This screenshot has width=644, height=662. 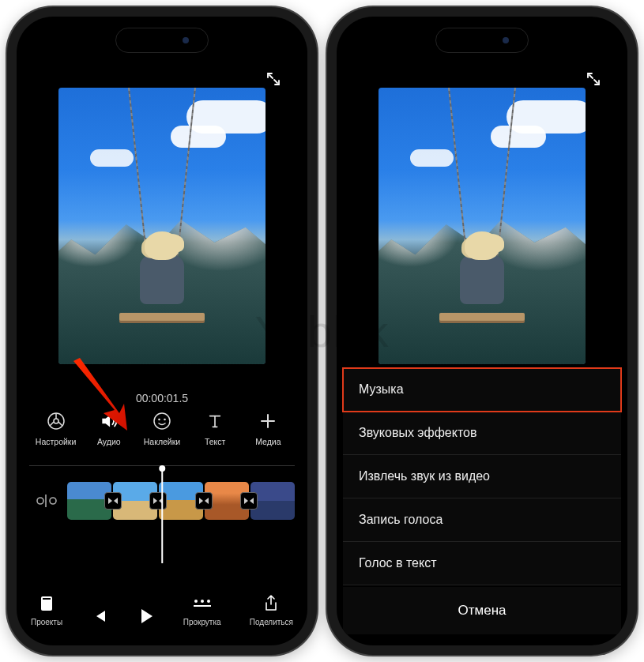 I want to click on projects-icon, so click(x=47, y=604).